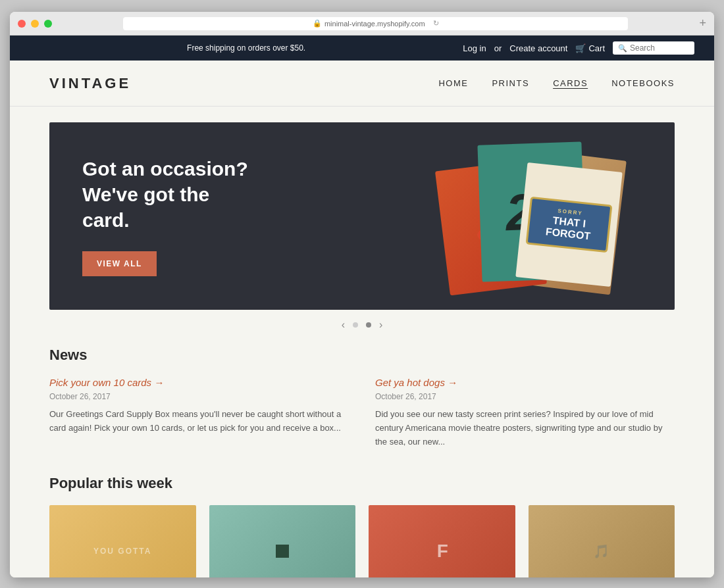 Image resolution: width=724 pixels, height=588 pixels. What do you see at coordinates (90, 84) in the screenshot?
I see `site-logo: VINTAGE` at bounding box center [90, 84].